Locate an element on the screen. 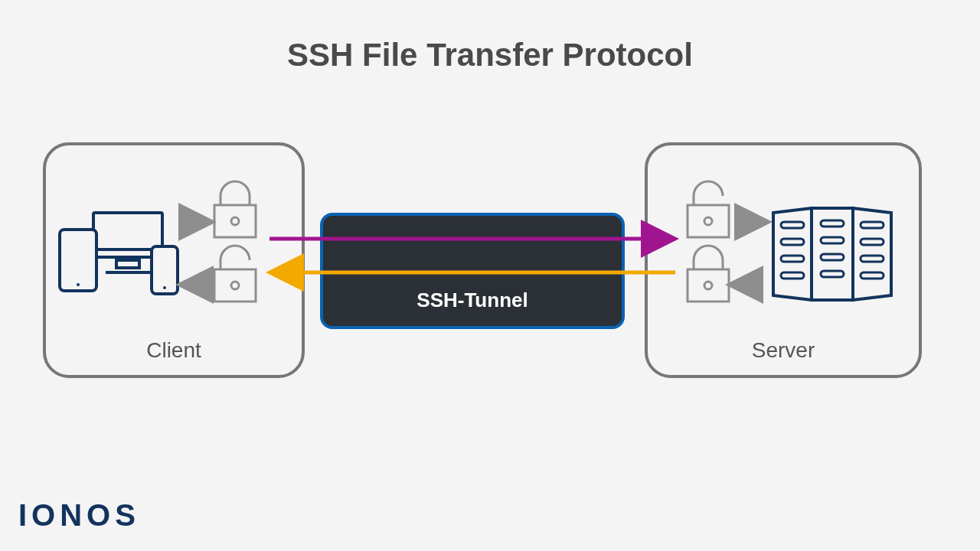 This screenshot has height=551, width=980. tablet-icon is located at coordinates (78, 260).